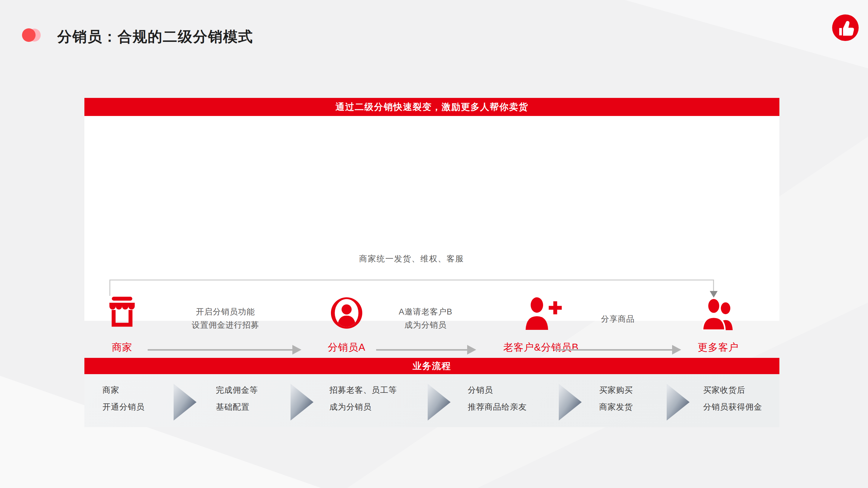  I want to click on step-line: 买家收货后, so click(733, 390).